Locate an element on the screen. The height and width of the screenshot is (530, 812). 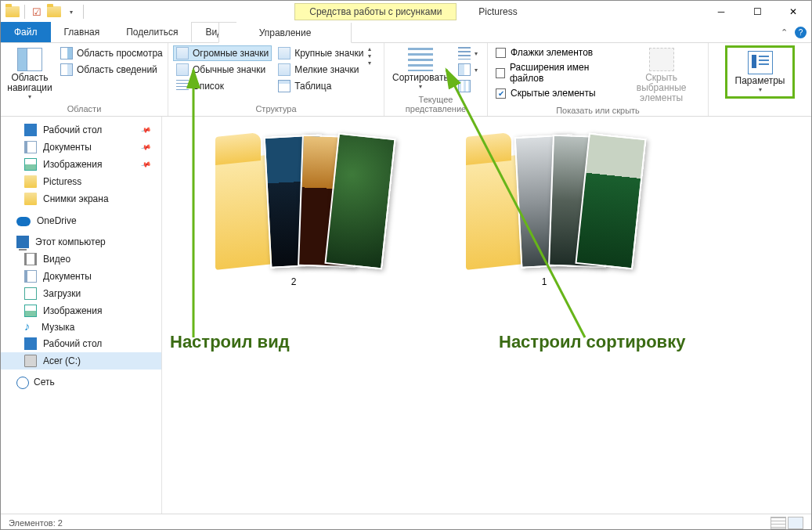
layout-more-icon: ▾ is located at coordinates (370, 63).